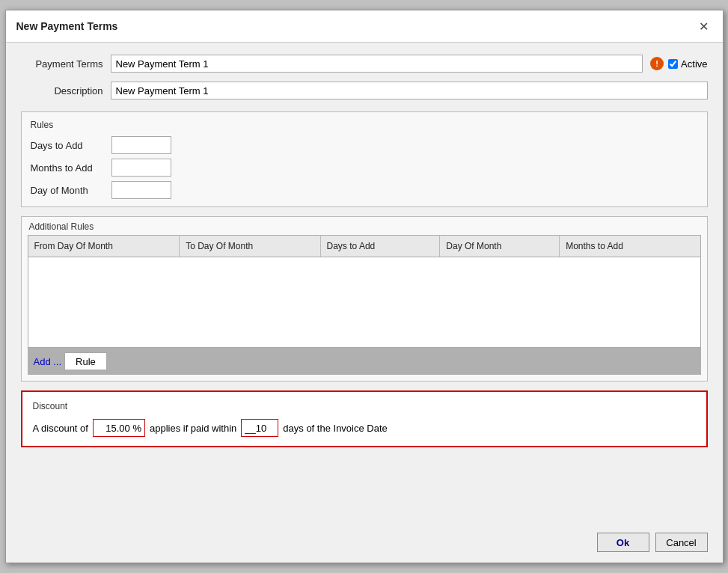 The width and height of the screenshot is (728, 573). What do you see at coordinates (364, 27) in the screenshot?
I see `title-bar: New Payment Terms ✕` at bounding box center [364, 27].